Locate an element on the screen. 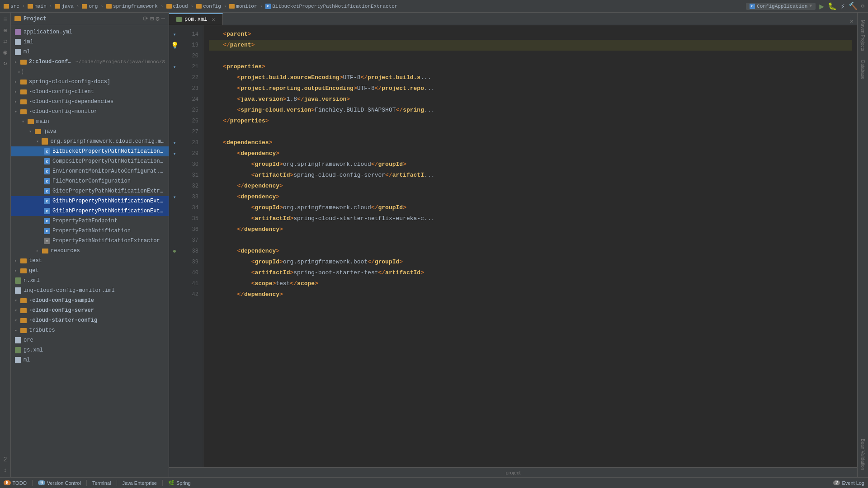 The image size is (868, 488). java-enterprise-status: Java Enterprise is located at coordinates (140, 483).